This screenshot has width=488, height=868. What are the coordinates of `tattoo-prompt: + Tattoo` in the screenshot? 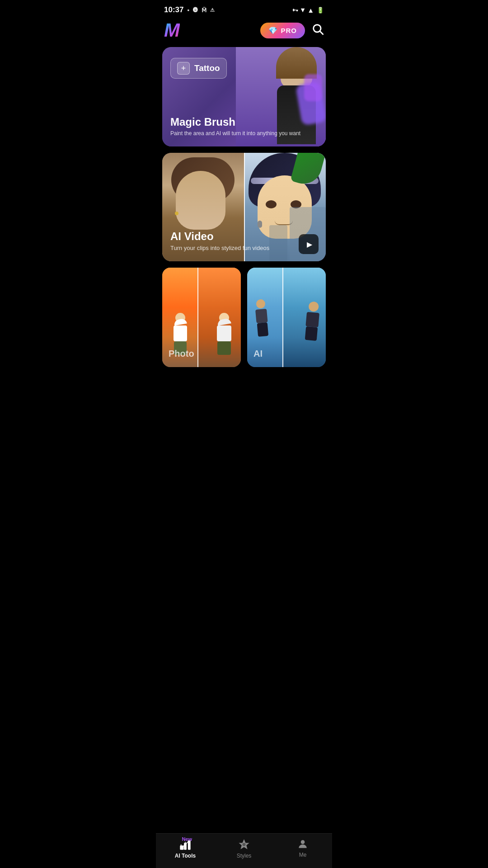 It's located at (199, 68).